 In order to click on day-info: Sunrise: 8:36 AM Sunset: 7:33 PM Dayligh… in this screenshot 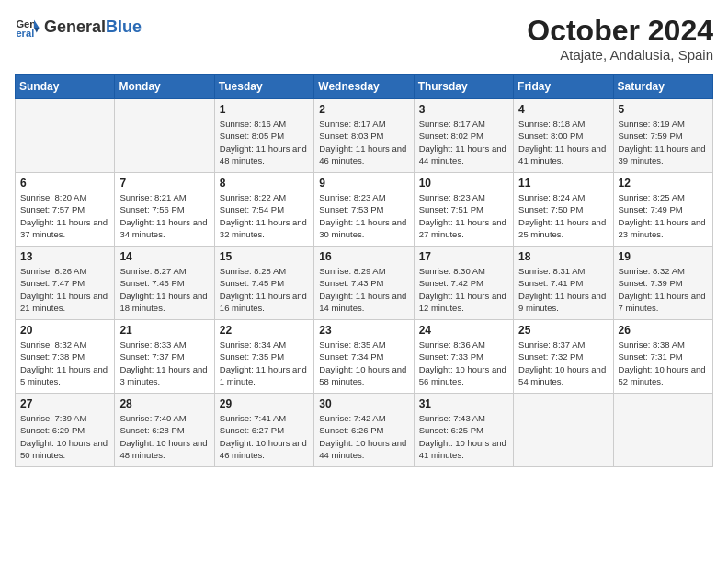, I will do `click(463, 362)`.